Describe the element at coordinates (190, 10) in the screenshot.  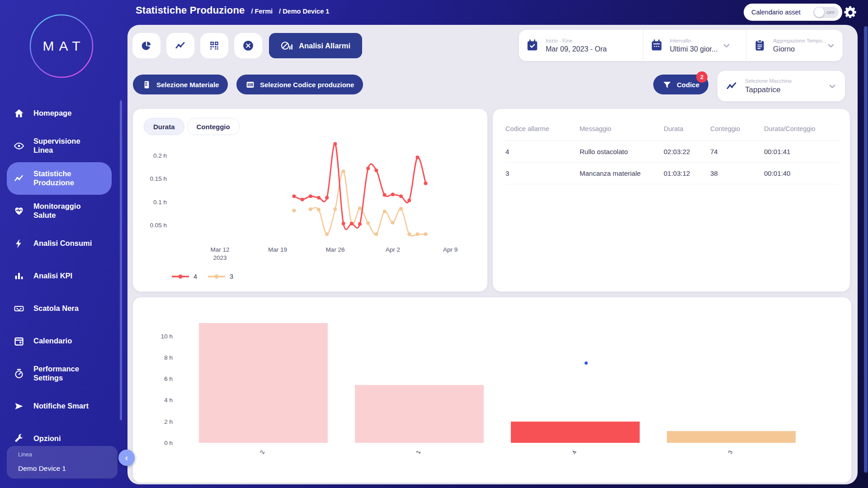
I see `page-title: Statistiche Produzione` at that location.